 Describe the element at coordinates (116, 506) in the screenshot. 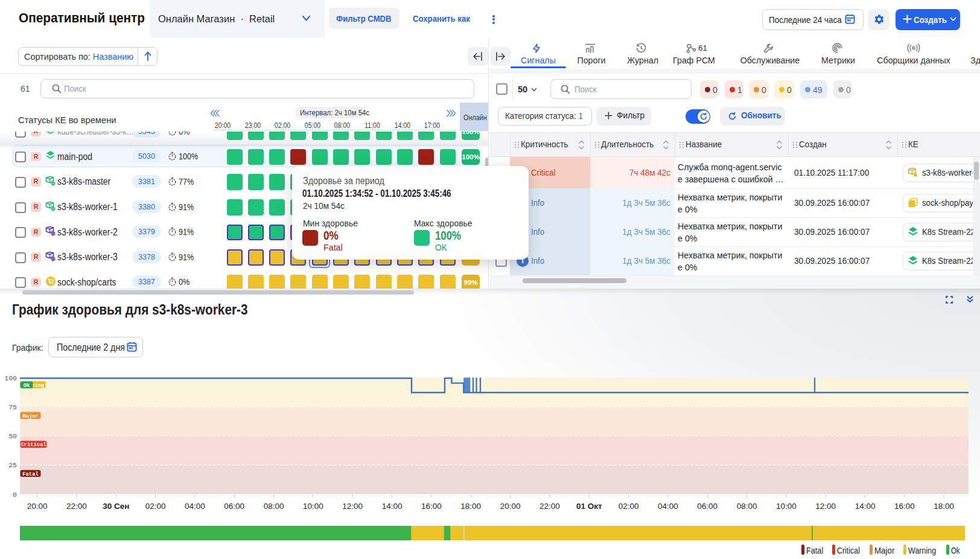

I see `svg-text: 30 Сен` at that location.